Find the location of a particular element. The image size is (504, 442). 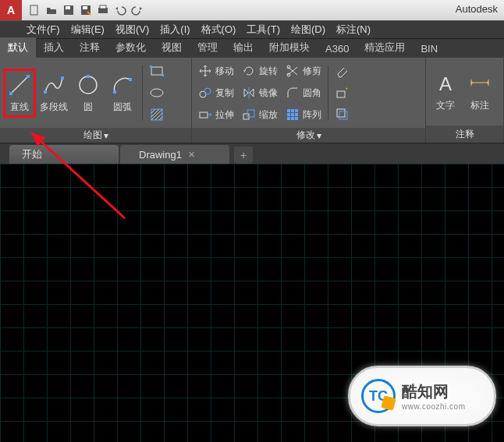

line-button: 直线 is located at coordinates (20, 94).